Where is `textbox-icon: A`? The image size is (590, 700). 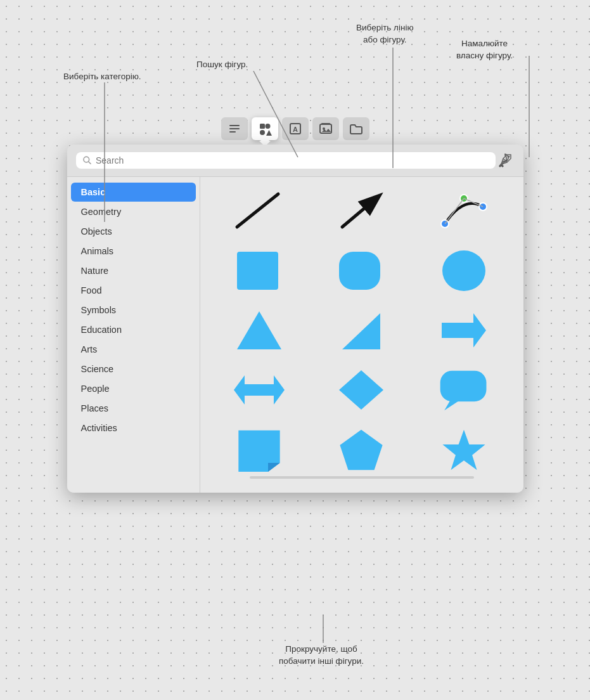 textbox-icon: A is located at coordinates (295, 129).